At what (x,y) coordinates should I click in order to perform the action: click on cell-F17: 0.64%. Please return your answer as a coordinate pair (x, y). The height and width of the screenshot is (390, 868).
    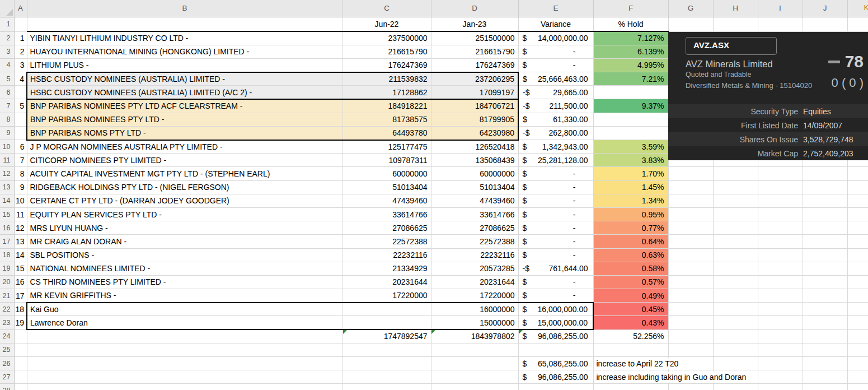
    Looking at the image, I should click on (631, 242).